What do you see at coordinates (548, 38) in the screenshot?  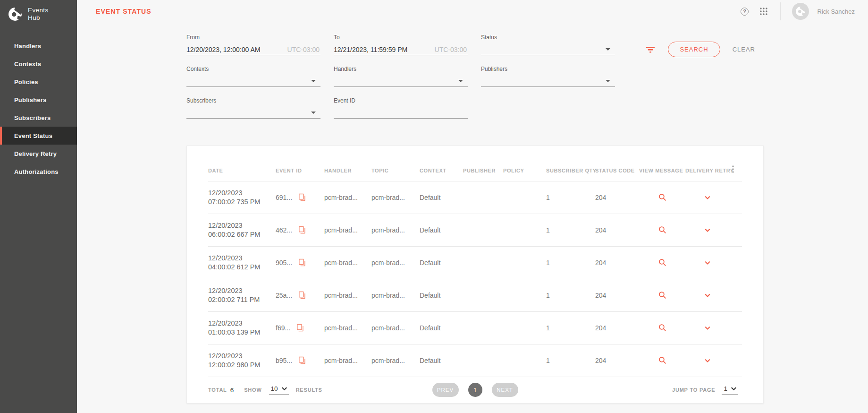 I see `status-label: Status` at bounding box center [548, 38].